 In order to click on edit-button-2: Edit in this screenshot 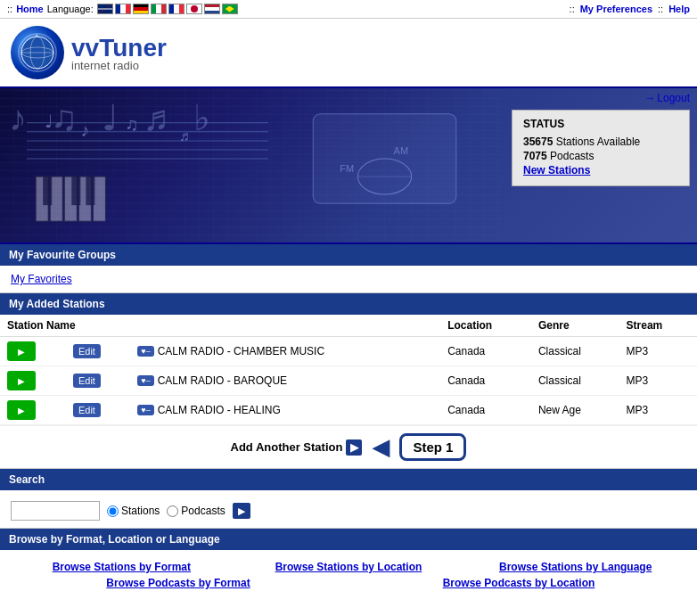, I will do `click(87, 410)`.